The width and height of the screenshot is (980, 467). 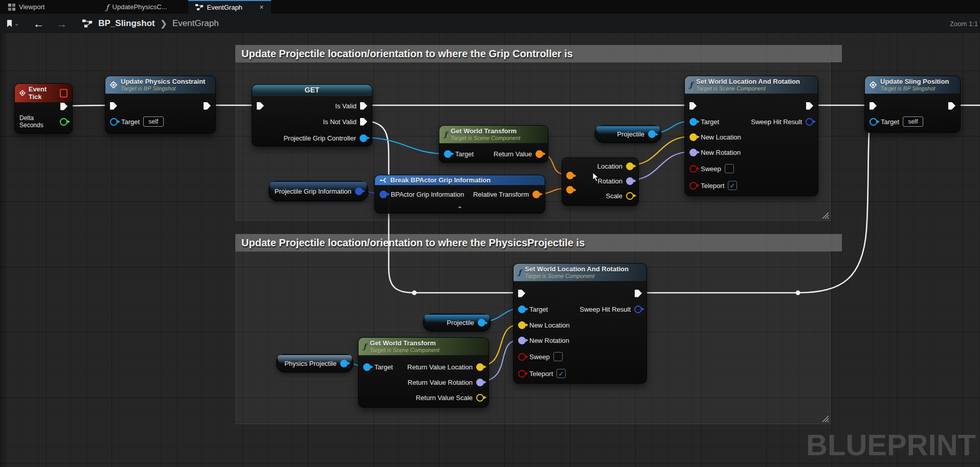 What do you see at coordinates (27, 7) in the screenshot?
I see `tab-viewport: Viewport` at bounding box center [27, 7].